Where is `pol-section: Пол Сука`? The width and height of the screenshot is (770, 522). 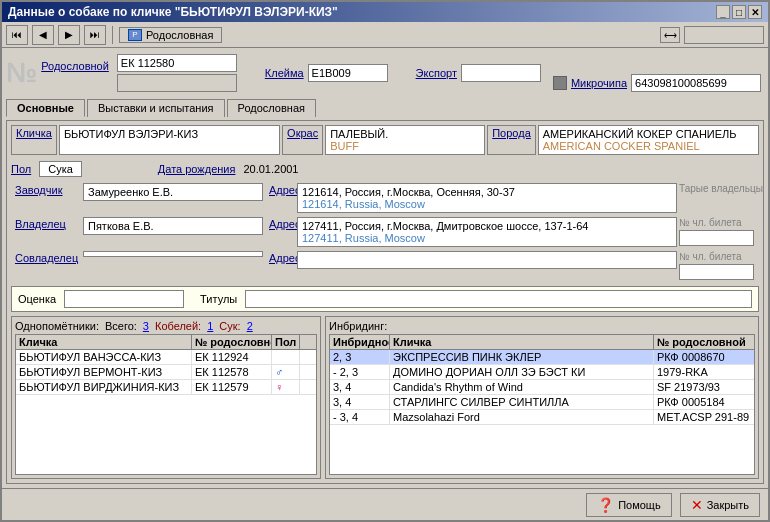
pol-section: Пол Сука is located at coordinates (46, 169).